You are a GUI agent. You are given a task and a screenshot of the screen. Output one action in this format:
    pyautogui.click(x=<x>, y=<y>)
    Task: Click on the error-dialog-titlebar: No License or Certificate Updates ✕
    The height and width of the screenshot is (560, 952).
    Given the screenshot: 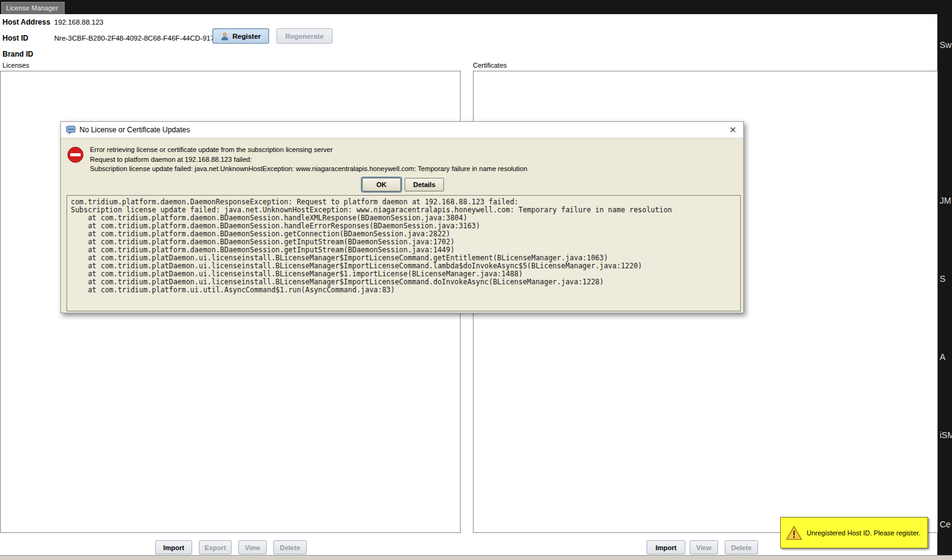 What is the action you would take?
    pyautogui.click(x=402, y=130)
    